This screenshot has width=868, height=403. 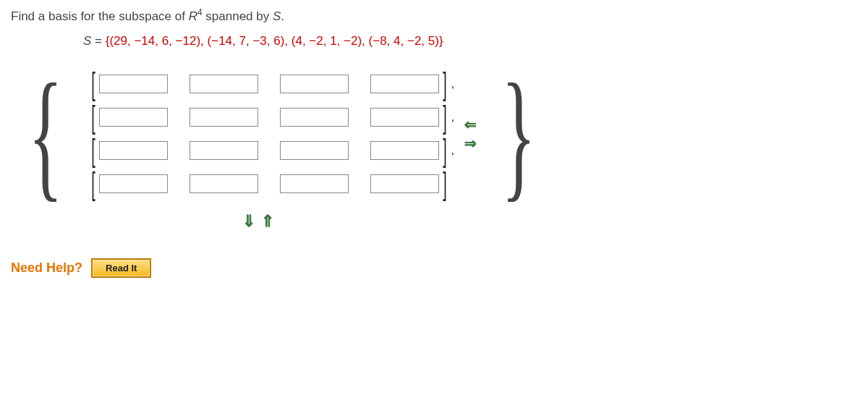 What do you see at coordinates (271, 134) in the screenshot?
I see `vectors-block: [ ] , [ ] , [` at bounding box center [271, 134].